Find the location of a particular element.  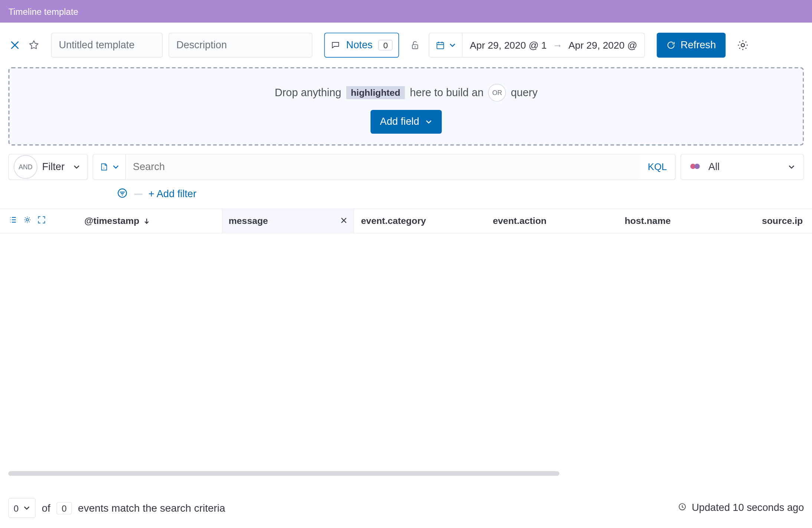

dropzone-prefix: Drop anything is located at coordinates (308, 93).